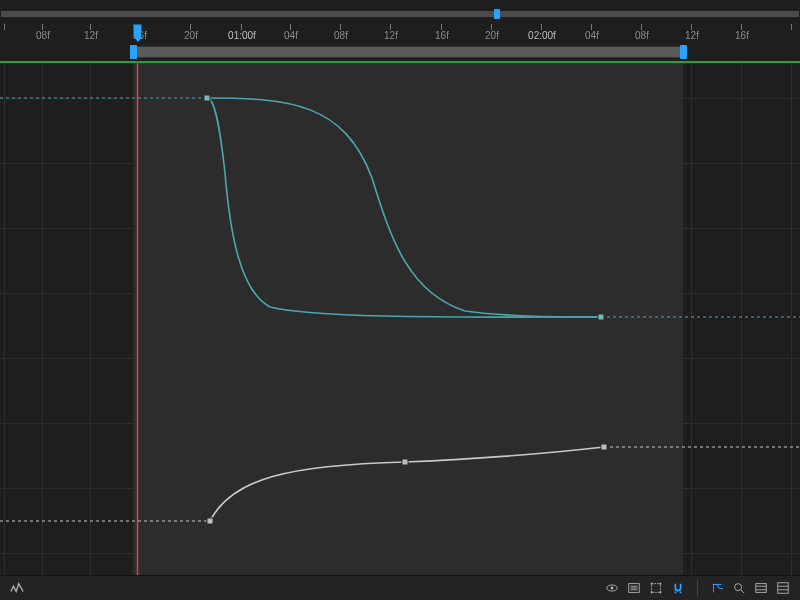 Image resolution: width=800 pixels, height=600 pixels. What do you see at coordinates (542, 27) in the screenshot?
I see `time-tick: 02:00f` at bounding box center [542, 27].